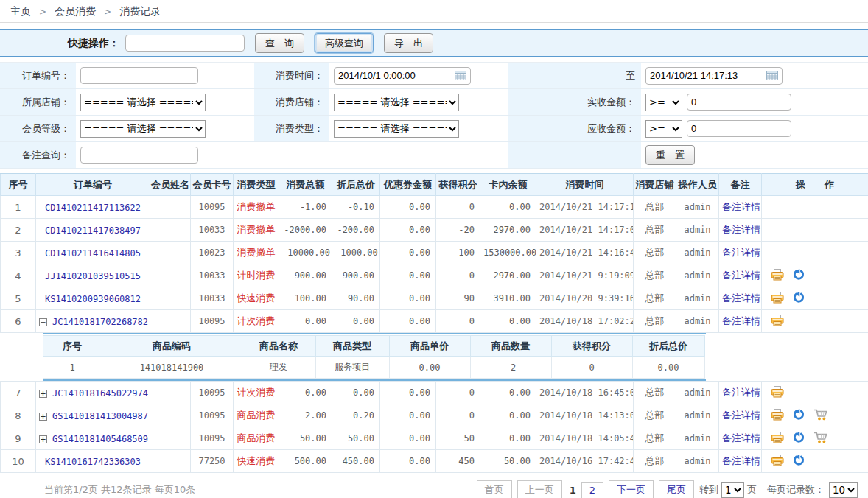 This screenshot has height=498, width=868. What do you see at coordinates (93, 208) in the screenshot?
I see `order-number-link: CD1410211417113622` at bounding box center [93, 208].